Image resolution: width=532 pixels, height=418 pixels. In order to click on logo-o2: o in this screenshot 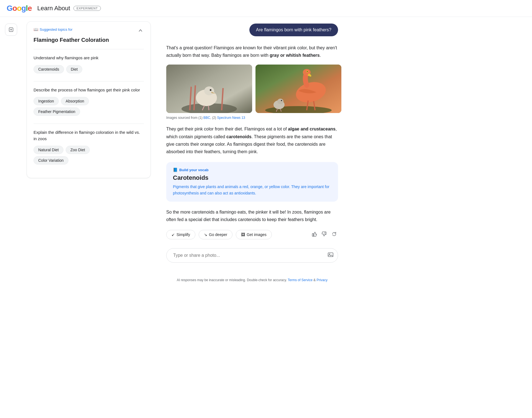, I will do `click(19, 8)`.